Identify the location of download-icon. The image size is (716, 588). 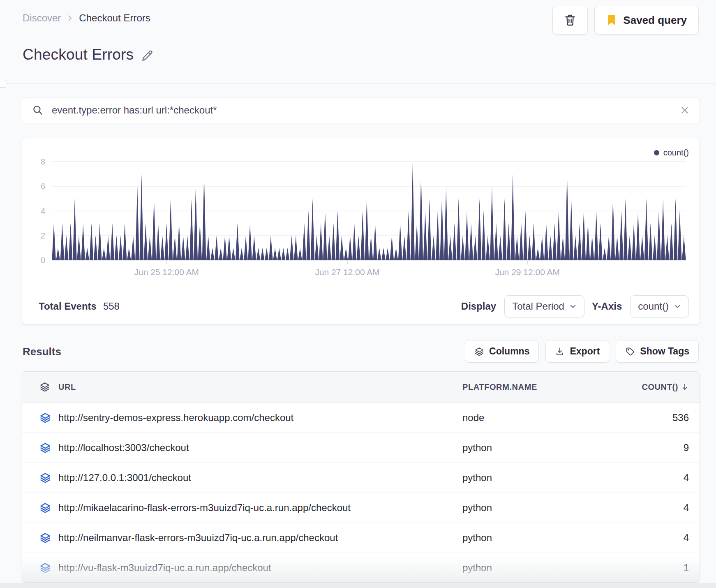
(560, 352).